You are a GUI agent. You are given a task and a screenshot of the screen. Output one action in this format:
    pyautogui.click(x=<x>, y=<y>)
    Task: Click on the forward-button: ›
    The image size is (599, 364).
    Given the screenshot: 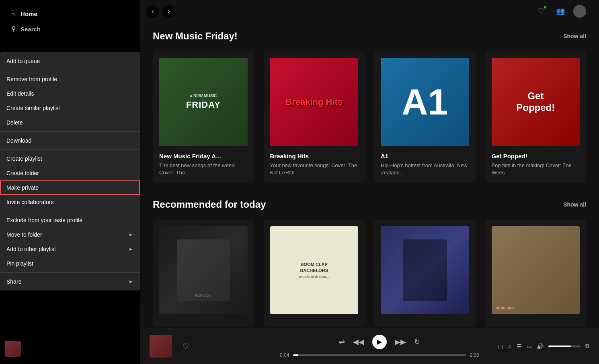 What is the action you would take?
    pyautogui.click(x=169, y=11)
    